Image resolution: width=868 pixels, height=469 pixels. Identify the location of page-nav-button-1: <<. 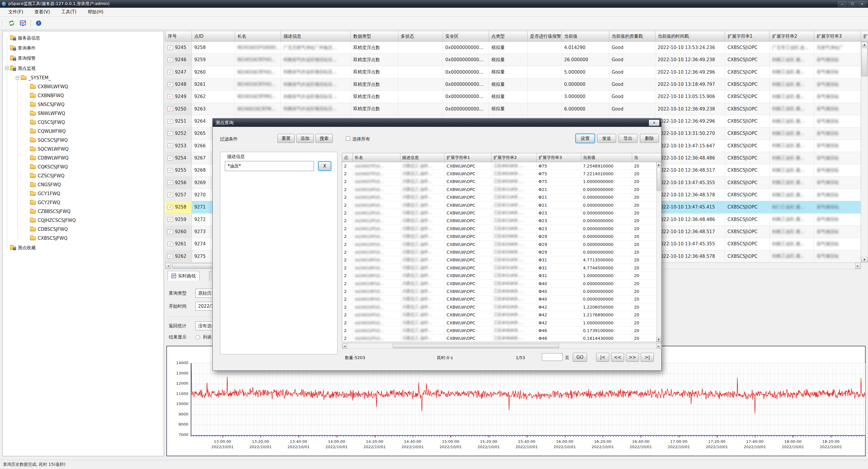
(617, 357).